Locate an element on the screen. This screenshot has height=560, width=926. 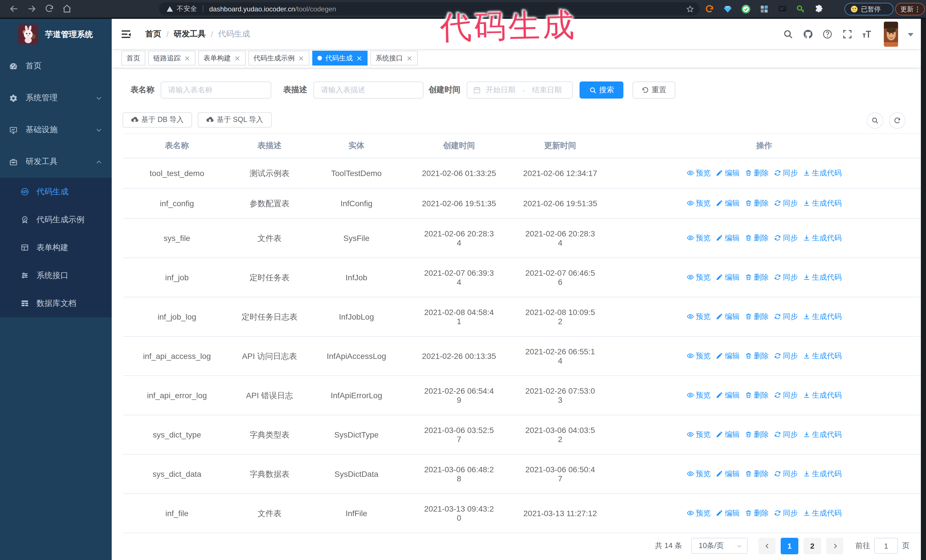
tab-代码生成示例: 代码生成示例 is located at coordinates (279, 58).